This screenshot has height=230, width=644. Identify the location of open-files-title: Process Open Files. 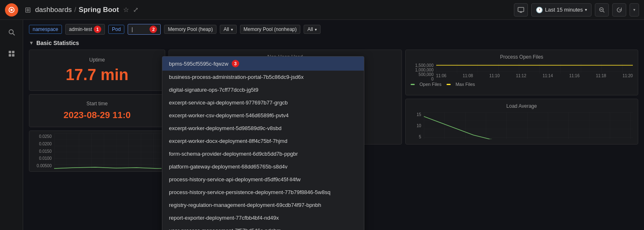
(522, 57).